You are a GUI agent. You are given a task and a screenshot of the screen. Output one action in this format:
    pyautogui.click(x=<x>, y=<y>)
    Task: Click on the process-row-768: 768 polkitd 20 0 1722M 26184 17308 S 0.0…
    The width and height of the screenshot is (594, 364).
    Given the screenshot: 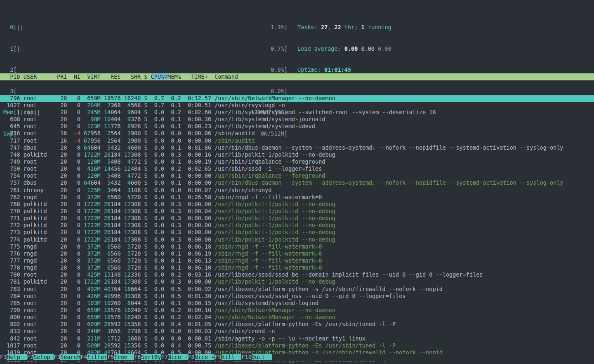 What is the action you would take?
    pyautogui.click(x=297, y=204)
    